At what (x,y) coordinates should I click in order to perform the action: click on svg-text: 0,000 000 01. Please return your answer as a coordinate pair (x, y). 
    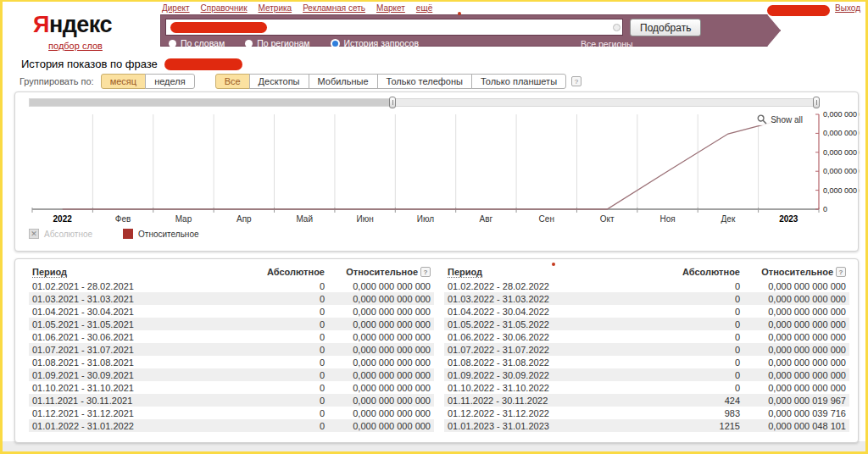
    Looking at the image, I should click on (841, 191).